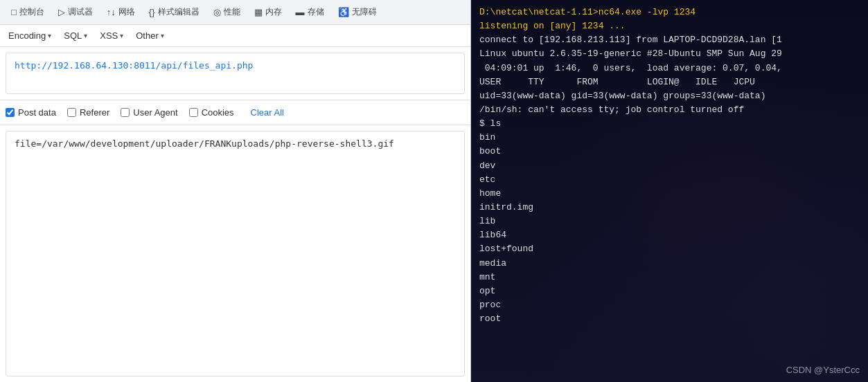 The width and height of the screenshot is (868, 382). What do you see at coordinates (669, 291) in the screenshot?
I see `terminal-line: opt` at bounding box center [669, 291].